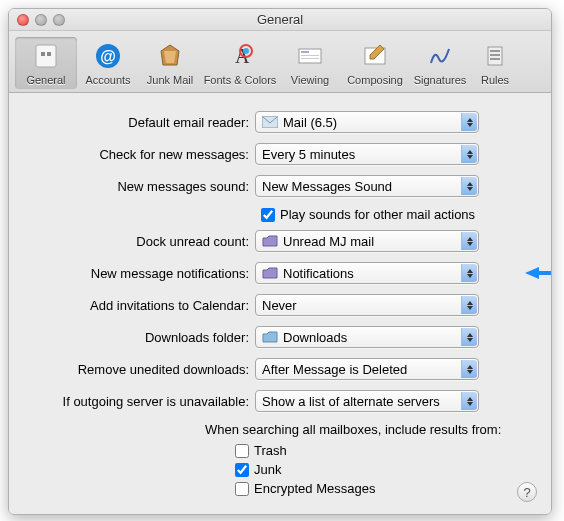  I want to click on popup-value: Never, so click(280, 306).